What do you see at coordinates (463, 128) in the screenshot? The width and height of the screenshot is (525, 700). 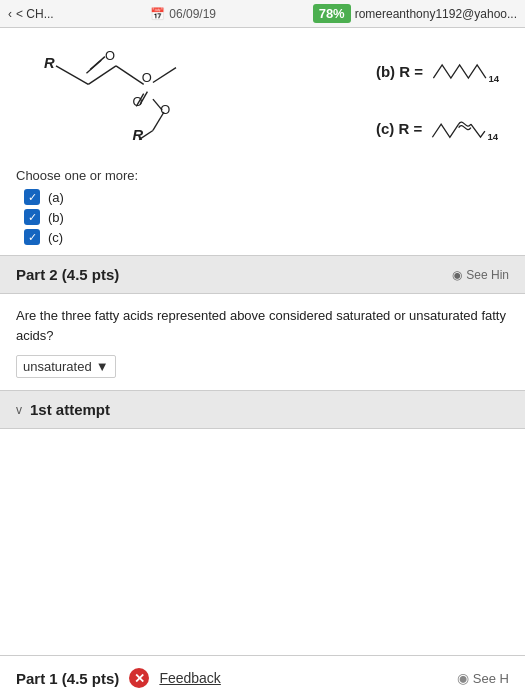 I see `molecule-c-svg: 14` at bounding box center [463, 128].